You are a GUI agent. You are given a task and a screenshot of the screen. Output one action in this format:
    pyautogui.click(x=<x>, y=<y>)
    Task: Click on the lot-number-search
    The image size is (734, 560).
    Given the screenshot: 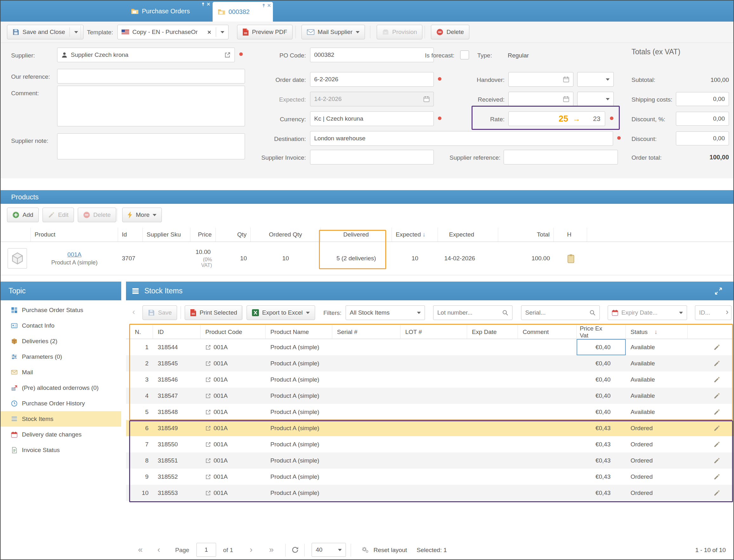 What is the action you would take?
    pyautogui.click(x=473, y=313)
    